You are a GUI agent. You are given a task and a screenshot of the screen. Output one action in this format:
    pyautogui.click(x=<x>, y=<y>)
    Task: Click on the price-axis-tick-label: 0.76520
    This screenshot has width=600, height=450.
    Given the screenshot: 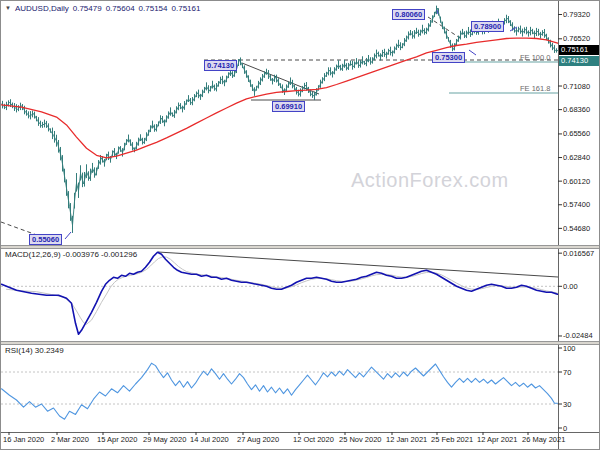 What is the action you would take?
    pyautogui.click(x=576, y=38)
    